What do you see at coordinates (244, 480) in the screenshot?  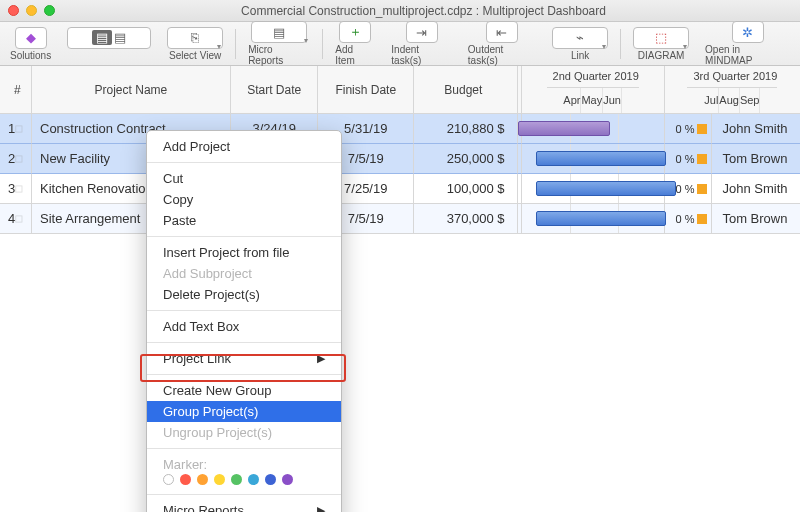 I see `ctx-marker-colors` at bounding box center [244, 480].